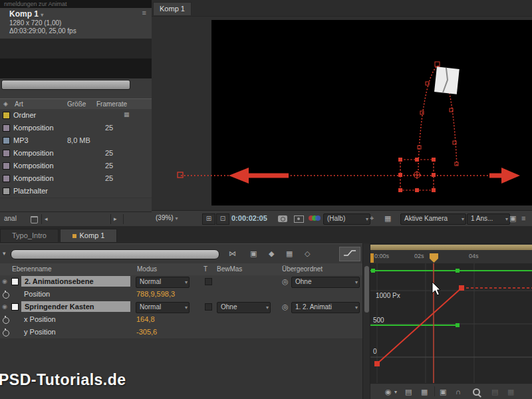  Describe the element at coordinates (112, 104) in the screenshot. I see `column-framerate: Framerate` at that location.